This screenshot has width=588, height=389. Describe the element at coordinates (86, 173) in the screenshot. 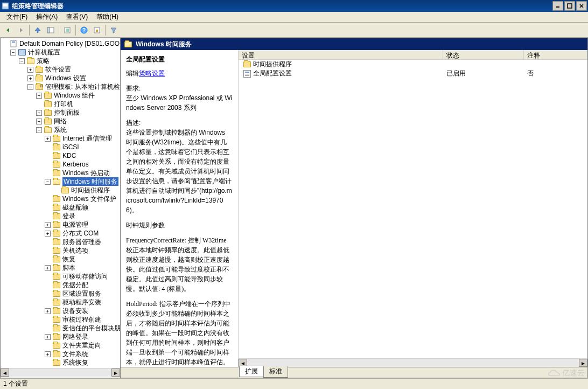

I see `tree-node-label: Windows 热启动` at that location.